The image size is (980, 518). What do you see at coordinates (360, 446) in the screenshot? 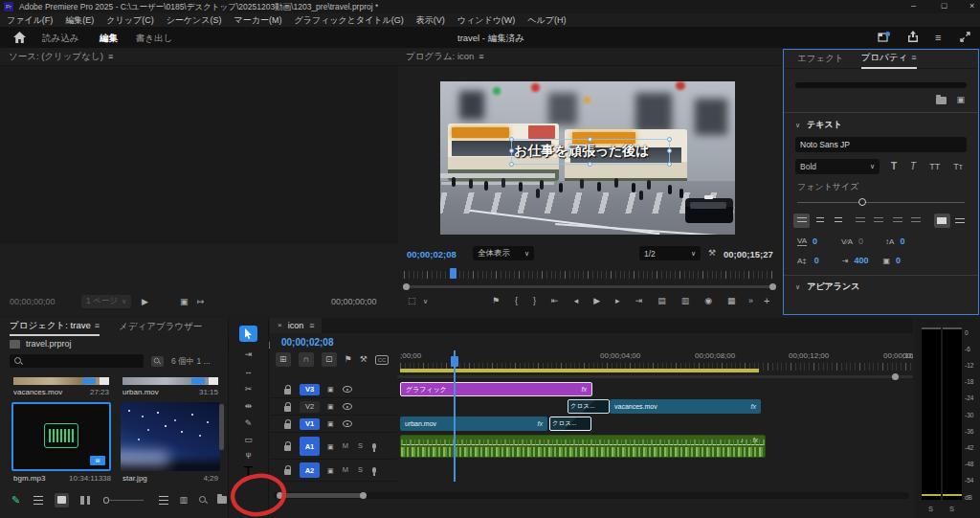
I see `a1-solo-button: S` at bounding box center [360, 446].